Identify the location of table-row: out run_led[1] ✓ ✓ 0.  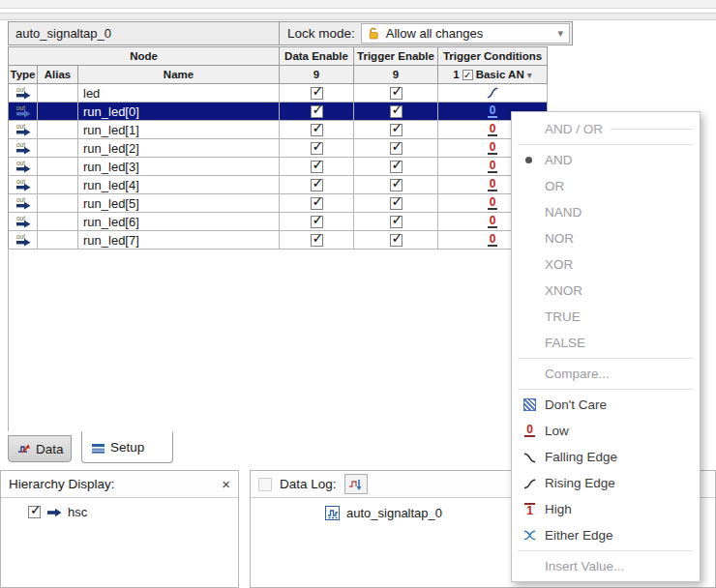
(279, 130).